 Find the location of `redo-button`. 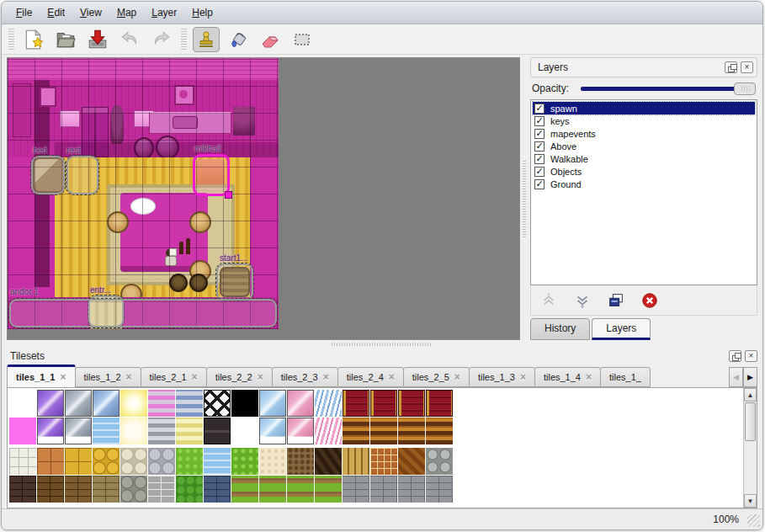

redo-button is located at coordinates (162, 40).